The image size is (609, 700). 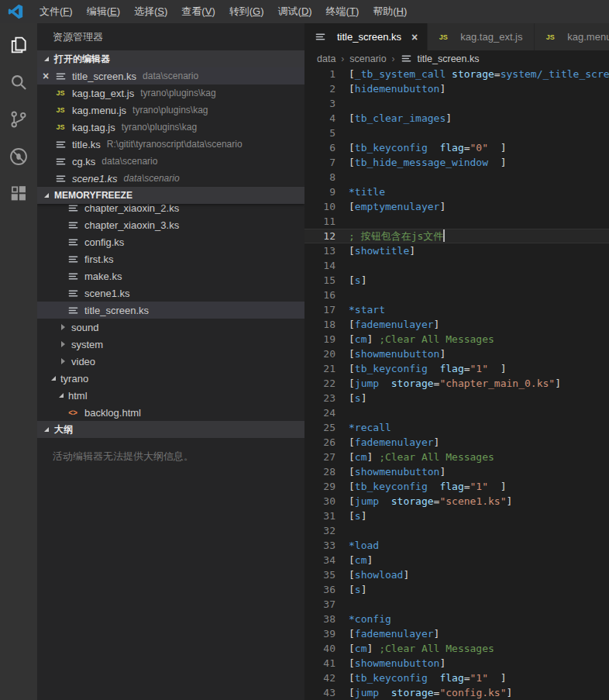 What do you see at coordinates (170, 327) in the screenshot?
I see `tree-folder-sound: sound` at bounding box center [170, 327].